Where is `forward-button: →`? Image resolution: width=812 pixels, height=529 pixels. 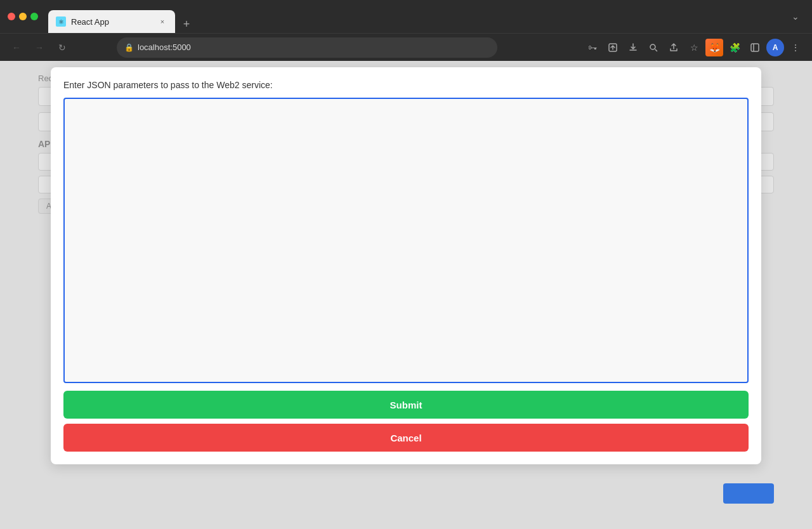 forward-button: → is located at coordinates (39, 48).